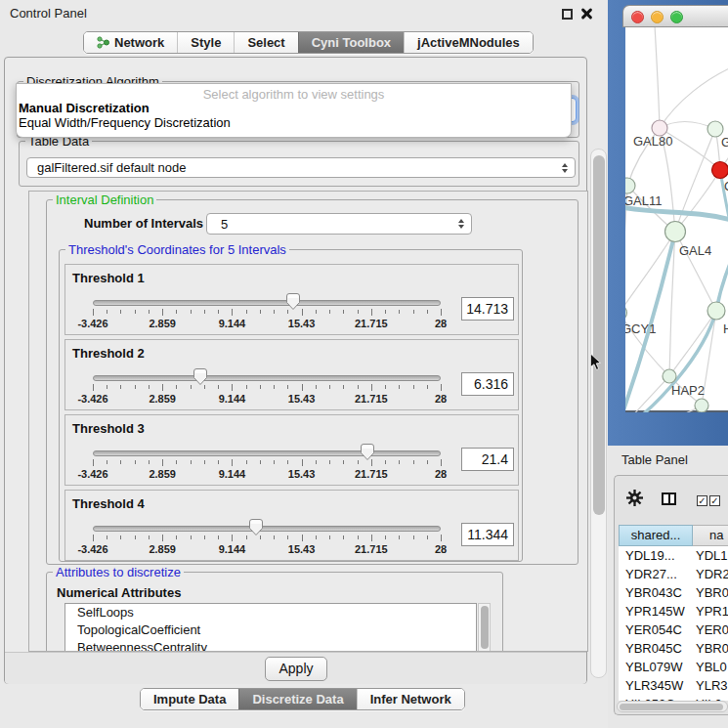 The image size is (728, 728). I want to click on apply-row: Apply, so click(295, 668).